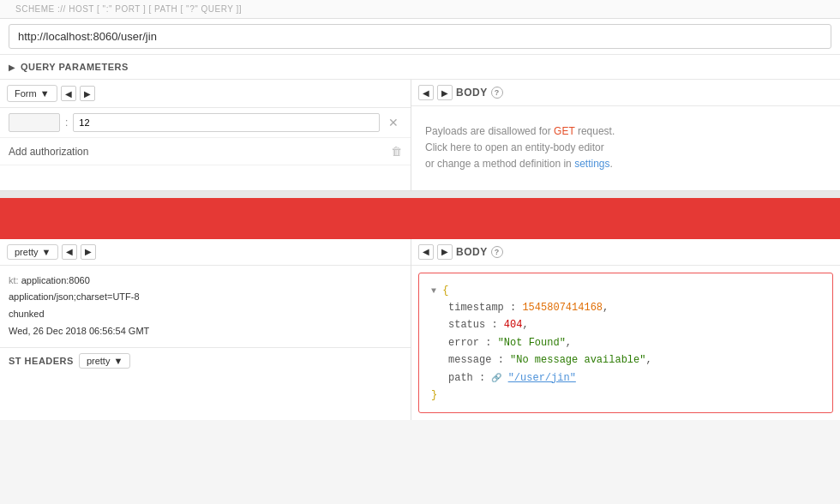  Describe the element at coordinates (87, 93) in the screenshot. I see `nav-right-arrow: ▶` at that location.